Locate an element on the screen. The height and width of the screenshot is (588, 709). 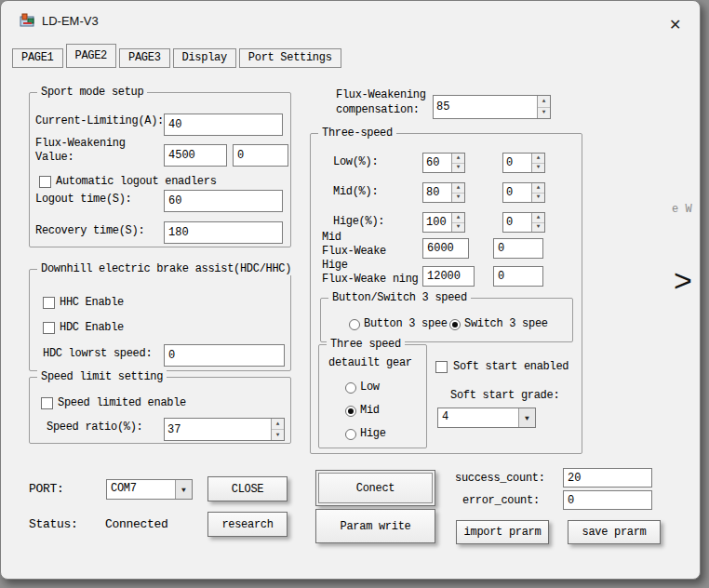
gear-hige-radio is located at coordinates (351, 434).